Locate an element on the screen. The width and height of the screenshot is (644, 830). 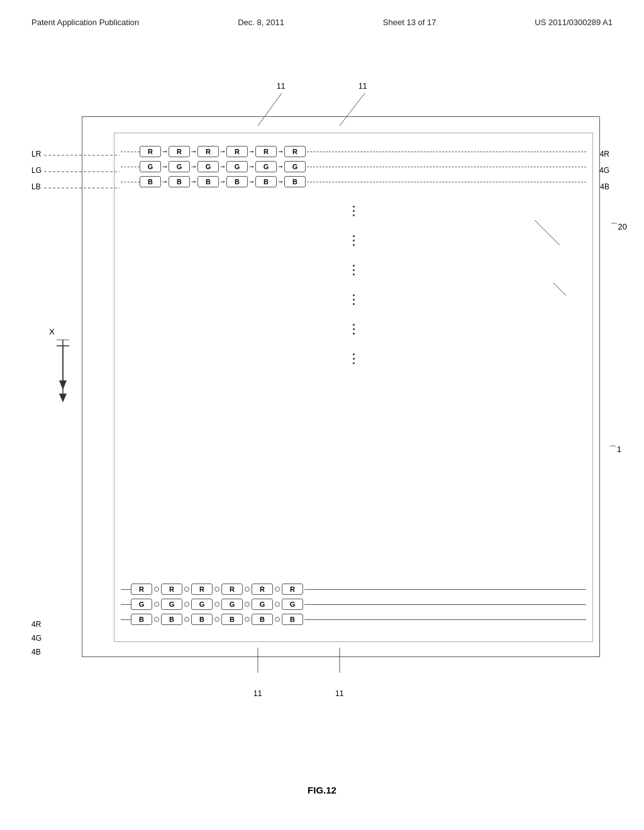
ref-11d-label: 11 is located at coordinates (340, 694).